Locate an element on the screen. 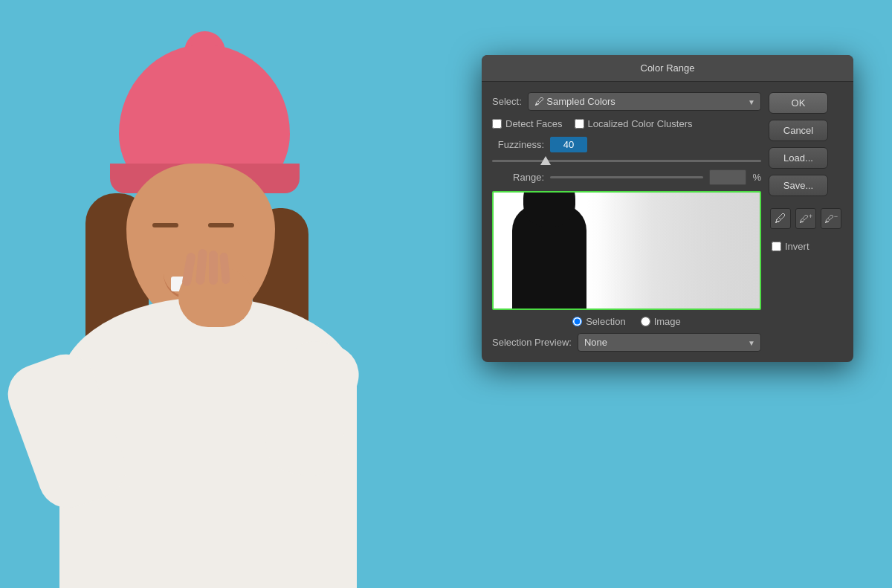  ok-button: OK is located at coordinates (798, 103).